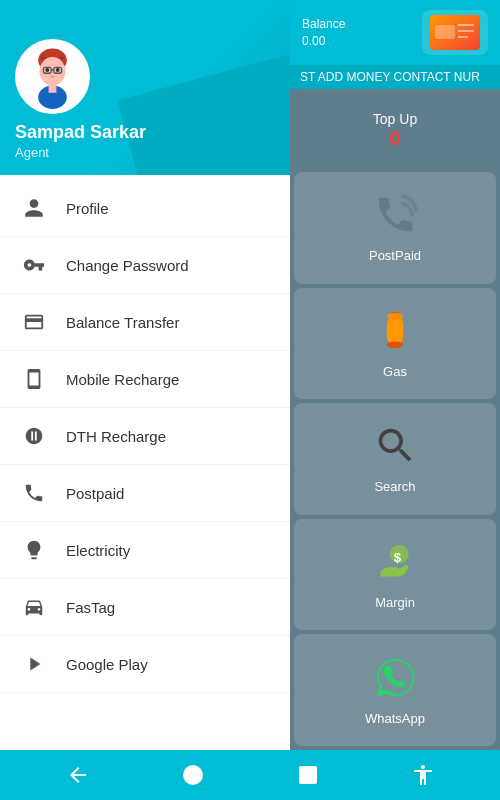 This screenshot has height=800, width=500. What do you see at coordinates (395, 77) in the screenshot?
I see `marquee-bar: ST ADD MONEY CONTACT NUR` at bounding box center [395, 77].